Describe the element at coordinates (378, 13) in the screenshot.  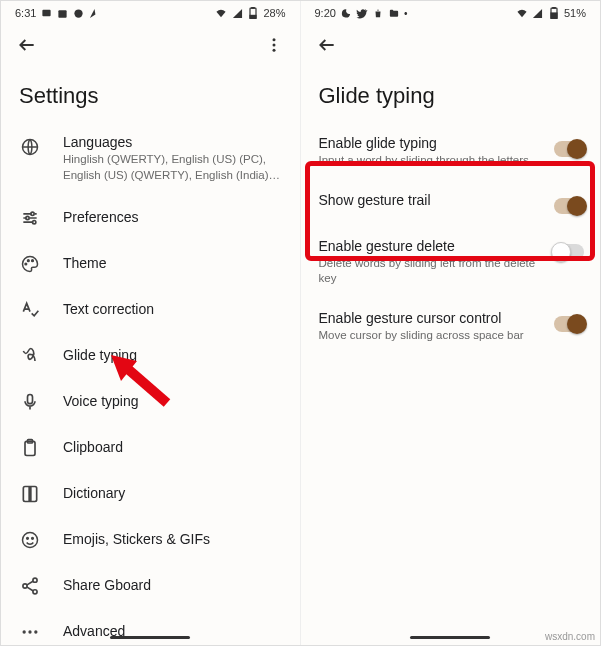
I see `trash-icon` at that location.